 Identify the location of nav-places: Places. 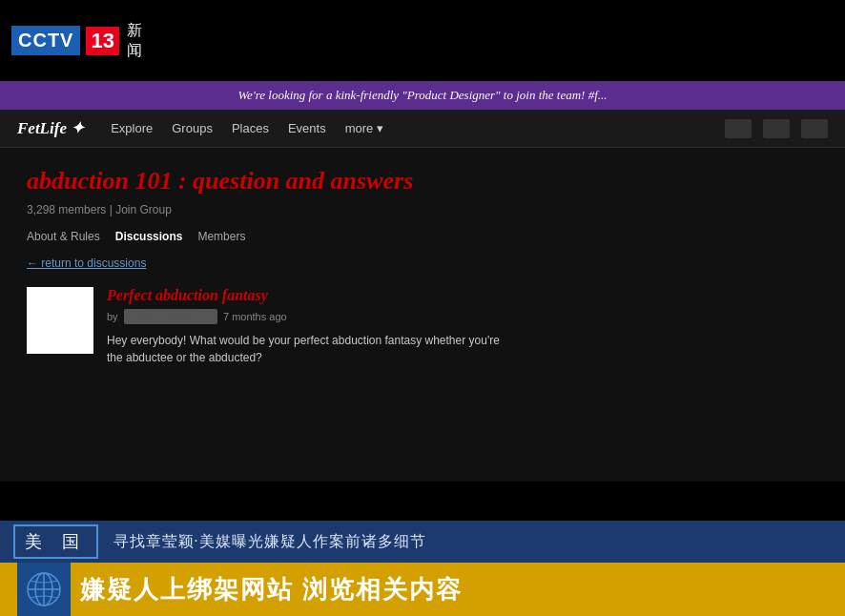
(250, 128).